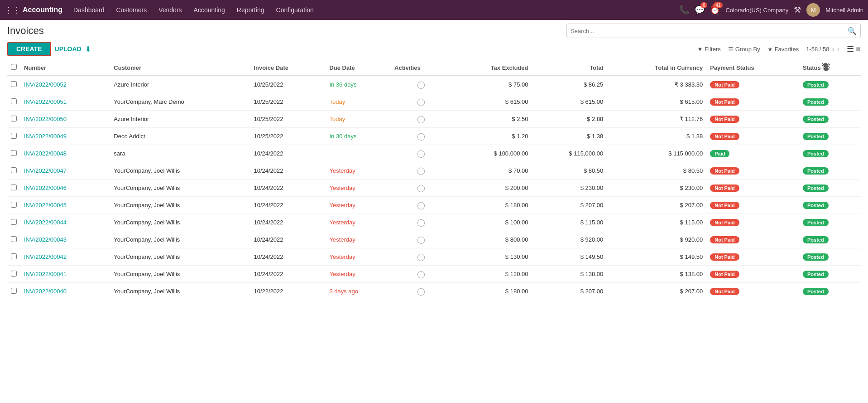  Describe the element at coordinates (68, 49) in the screenshot. I see `upload-button: UPLOAD` at that location.